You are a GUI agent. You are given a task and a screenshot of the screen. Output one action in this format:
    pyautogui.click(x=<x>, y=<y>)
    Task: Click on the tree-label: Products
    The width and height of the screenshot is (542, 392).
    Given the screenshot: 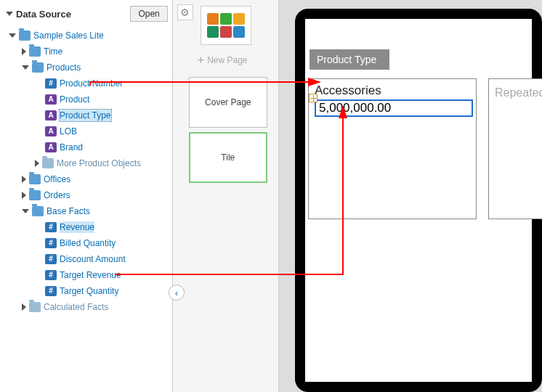 What is the action you would take?
    pyautogui.click(x=64, y=68)
    